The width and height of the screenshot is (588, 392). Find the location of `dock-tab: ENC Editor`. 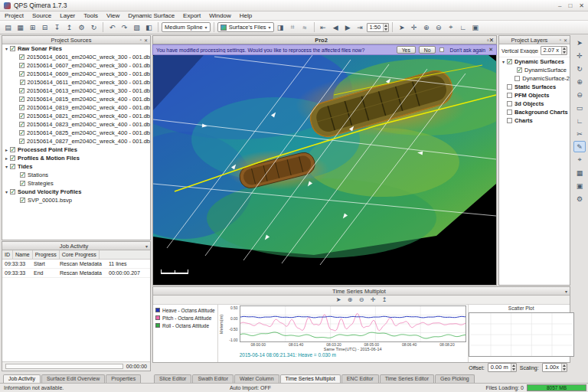

dock-tab: ENC Editor is located at coordinates (360, 378).